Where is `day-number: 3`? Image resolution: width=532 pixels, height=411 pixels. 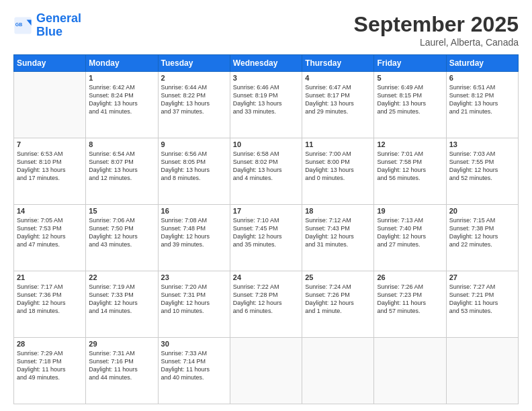 day-number: 3 is located at coordinates (266, 78).